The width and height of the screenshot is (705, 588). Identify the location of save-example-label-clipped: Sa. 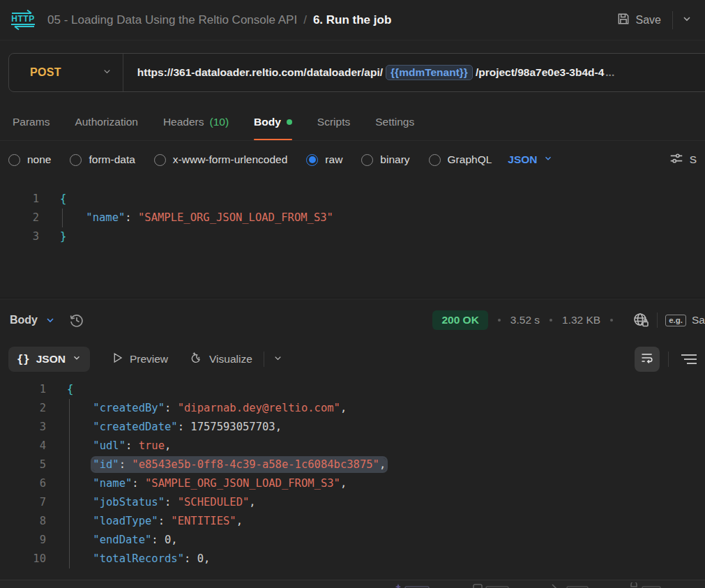
(699, 320).